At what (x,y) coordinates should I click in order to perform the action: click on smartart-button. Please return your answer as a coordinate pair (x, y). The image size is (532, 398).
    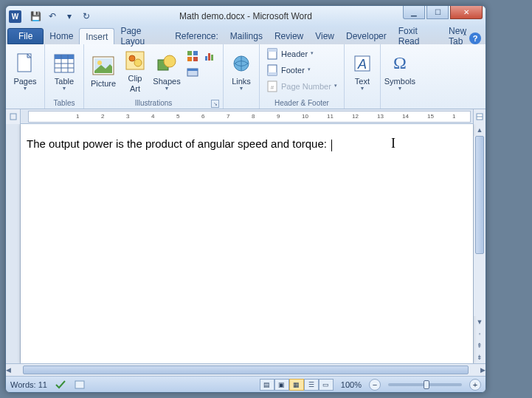
    Looking at the image, I should click on (193, 56).